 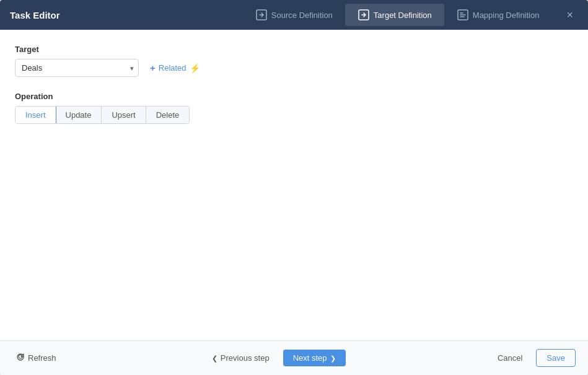 I want to click on mapping-step-icon, so click(x=463, y=15).